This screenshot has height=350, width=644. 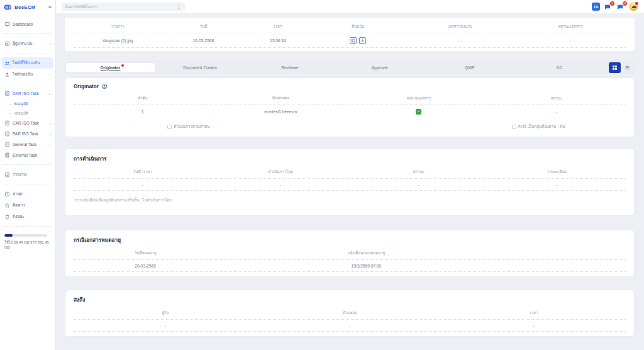 I want to click on sidebar-item-reports: รายงาน, so click(x=28, y=174).